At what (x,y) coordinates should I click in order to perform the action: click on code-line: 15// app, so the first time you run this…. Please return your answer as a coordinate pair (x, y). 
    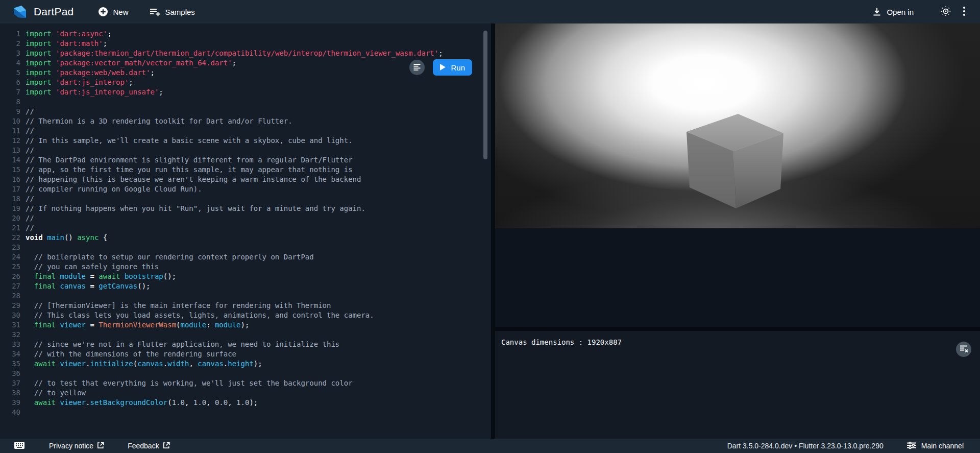
    Looking at the image, I should click on (246, 170).